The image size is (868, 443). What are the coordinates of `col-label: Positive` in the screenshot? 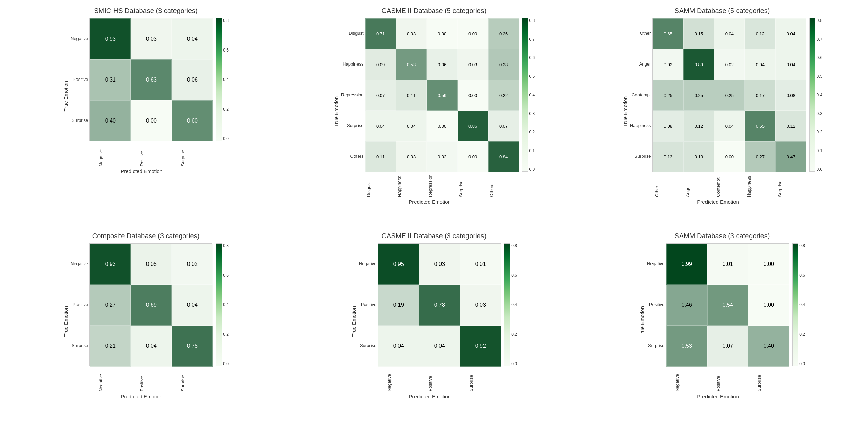 It's located at (142, 154).